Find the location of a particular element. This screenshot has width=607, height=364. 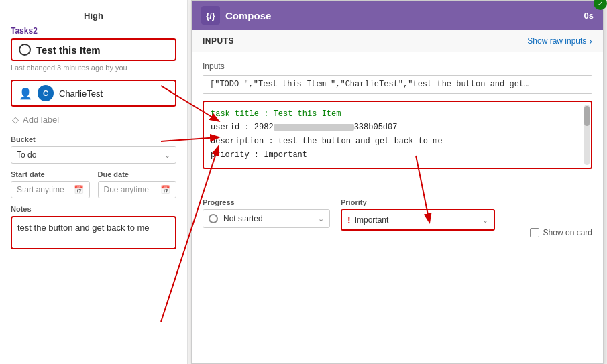

due-date-value: Due anytime is located at coordinates (126, 190).